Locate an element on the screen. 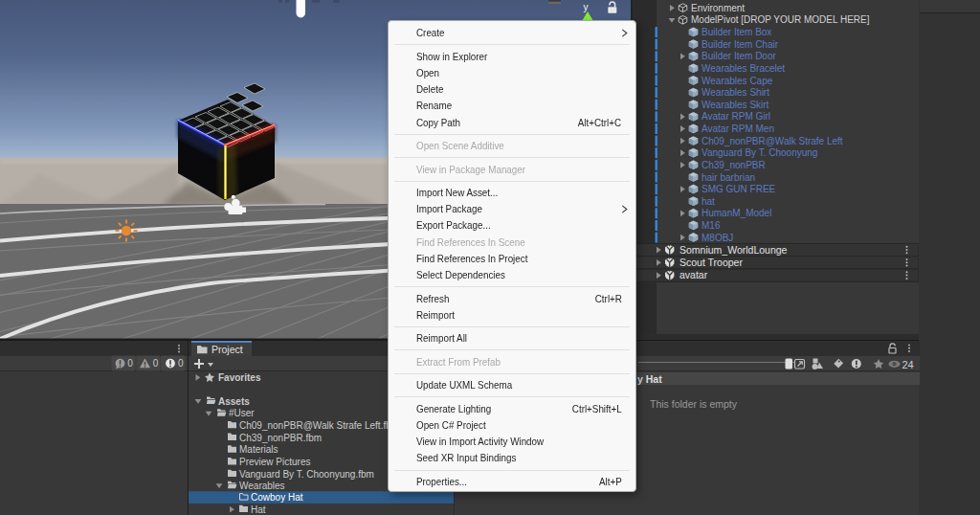  svg-text: Favorites is located at coordinates (239, 377).